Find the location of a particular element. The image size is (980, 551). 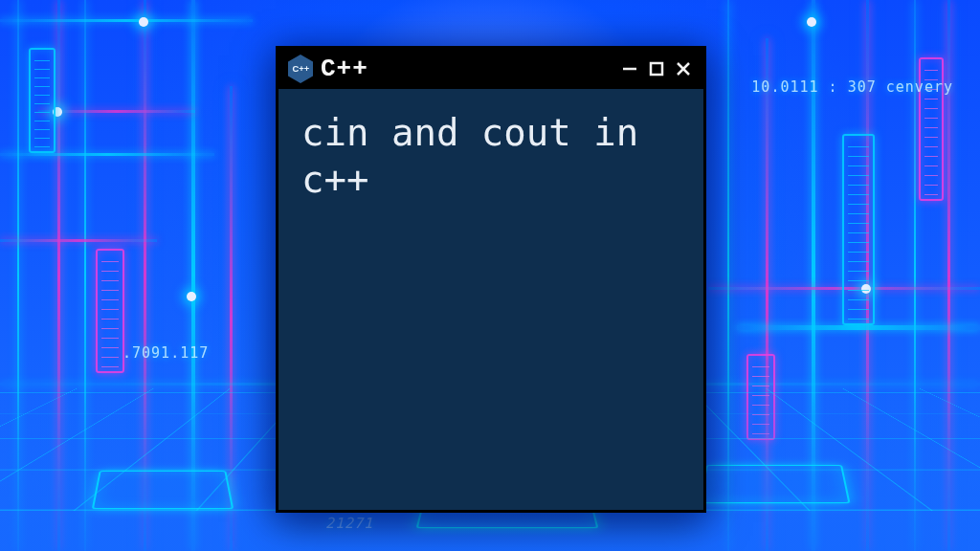

window-controls is located at coordinates (657, 69).